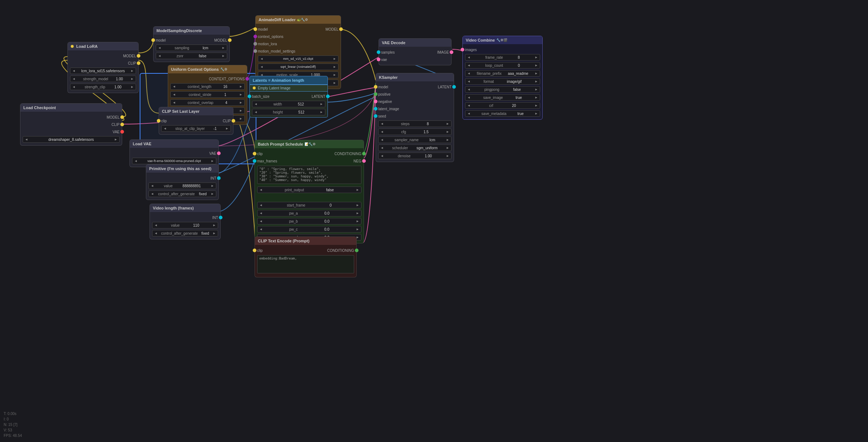 The width and height of the screenshot is (868, 442). I want to click on cte-text-field: embedding:BadDream,, so click(306, 264).